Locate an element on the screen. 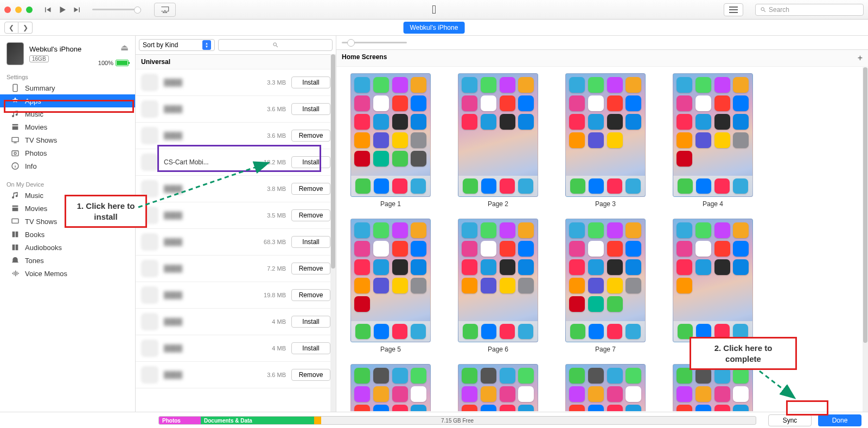  nav-row: ❮ ❯ Webkul's iPhone is located at coordinates (434, 28).